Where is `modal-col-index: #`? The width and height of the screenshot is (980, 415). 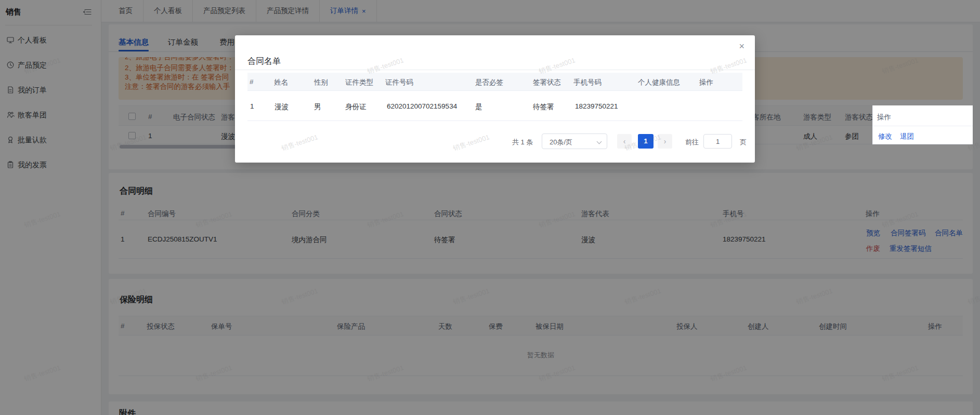
modal-col-index: # is located at coordinates (252, 82).